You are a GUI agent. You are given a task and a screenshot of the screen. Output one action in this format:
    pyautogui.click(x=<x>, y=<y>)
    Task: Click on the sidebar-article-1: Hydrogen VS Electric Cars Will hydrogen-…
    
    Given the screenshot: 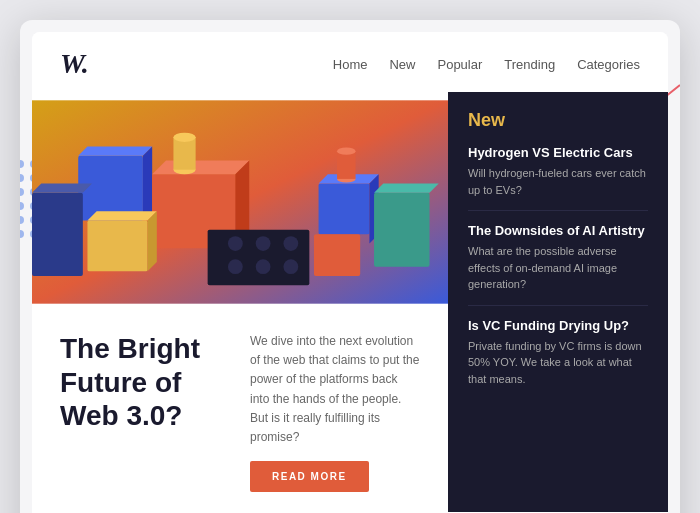 What is the action you would take?
    pyautogui.click(x=558, y=178)
    